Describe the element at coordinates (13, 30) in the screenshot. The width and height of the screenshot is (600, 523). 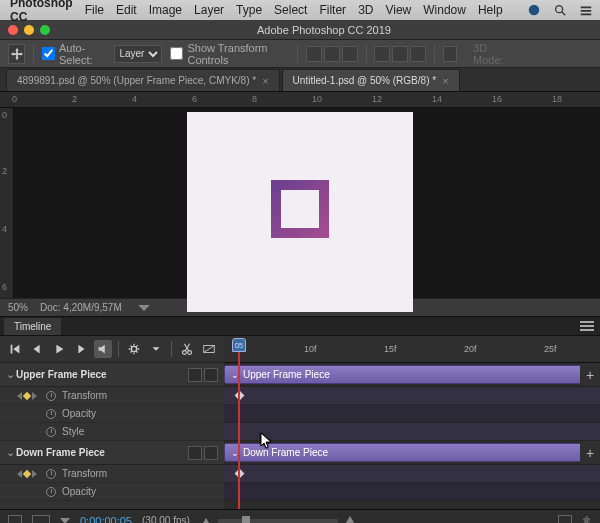
I see `close-window-button` at that location.